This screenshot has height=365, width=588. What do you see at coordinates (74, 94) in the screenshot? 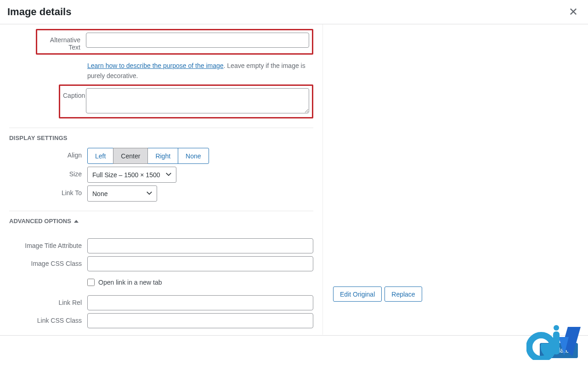
I see `caption-label: Caption` at bounding box center [74, 94].